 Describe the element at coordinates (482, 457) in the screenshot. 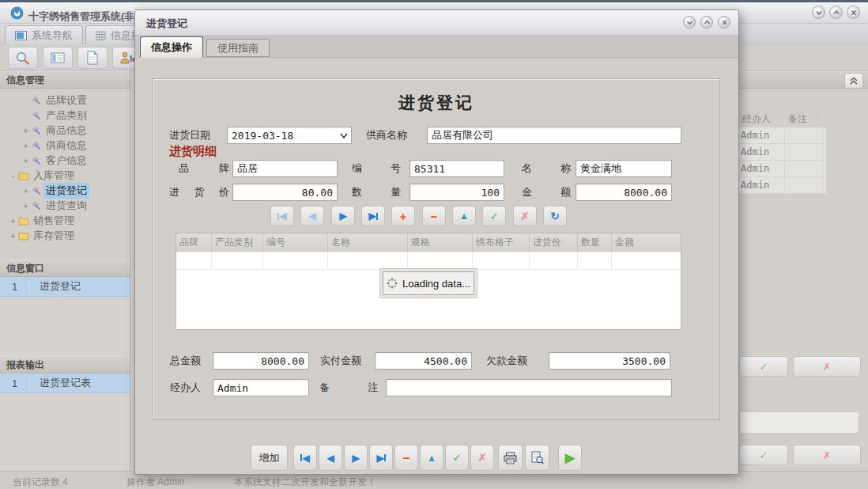

I see `nav-cancel-button: ✗` at that location.